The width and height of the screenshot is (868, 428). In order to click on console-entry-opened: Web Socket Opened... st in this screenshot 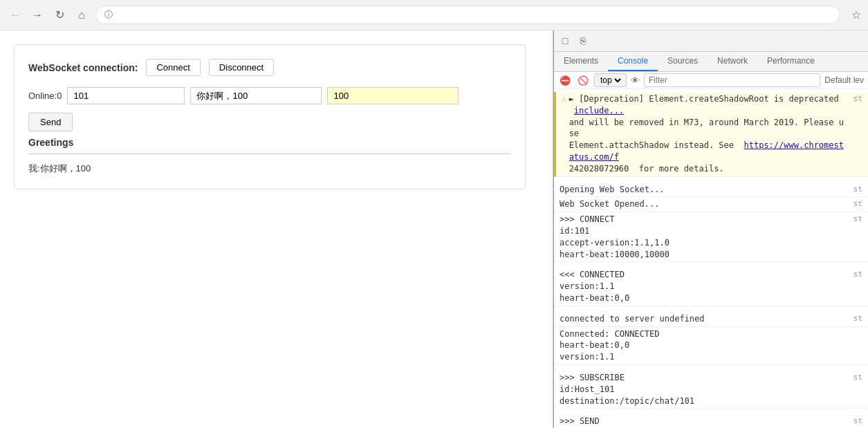, I will do `click(711, 205)`.